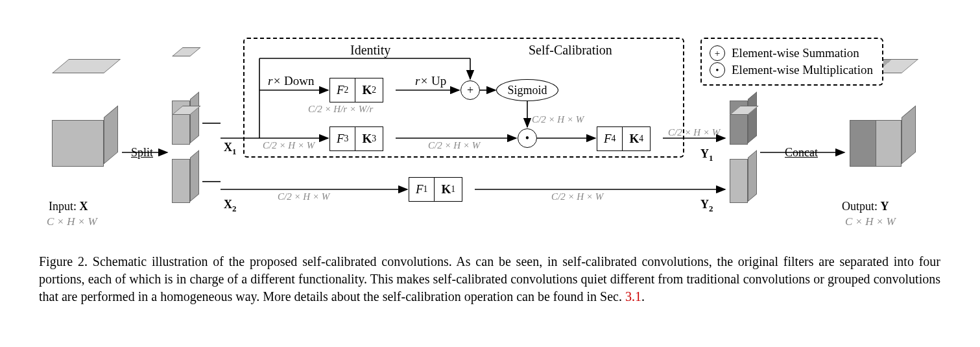 This screenshot has height=347, width=980. What do you see at coordinates (802, 70) in the screenshot?
I see `legend-mul-label: Element-wise Multiplication` at bounding box center [802, 70].